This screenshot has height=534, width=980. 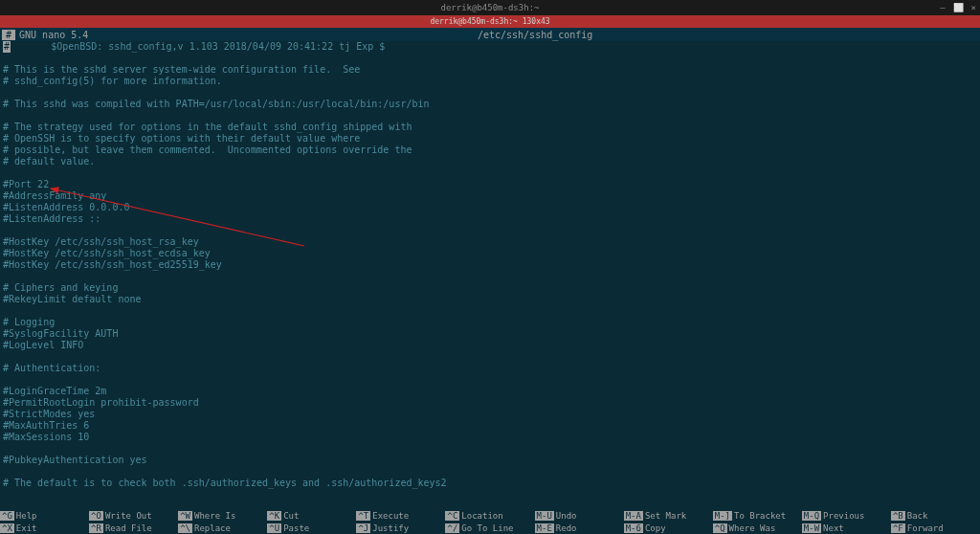 I want to click on shortcut-key: ^W, so click(x=186, y=516).